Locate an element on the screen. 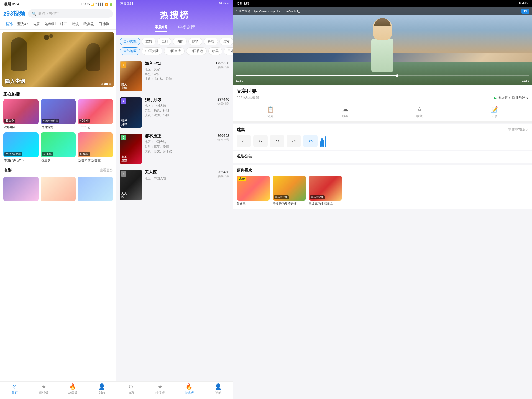 The height and width of the screenshot is (399, 532). hot-score-col-1: 1722506 热搜指数 is located at coordinates (220, 76).